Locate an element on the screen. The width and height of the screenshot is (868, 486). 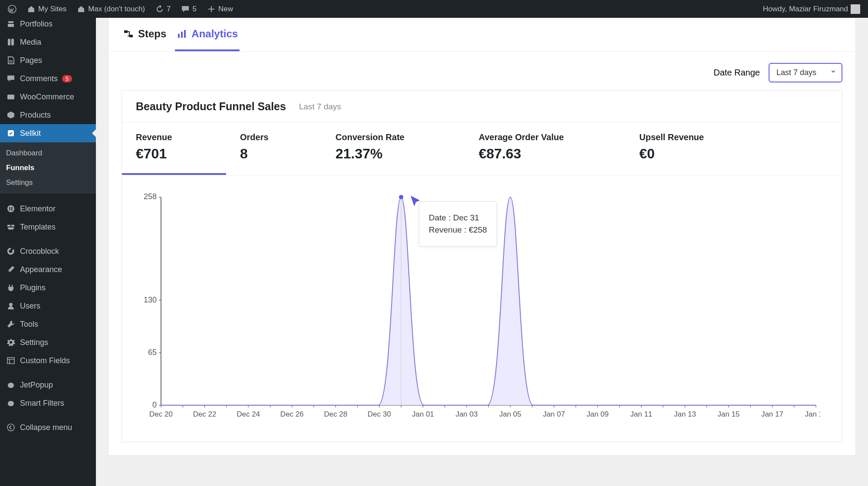
sidebar-item-portfolios: Portfolios is located at coordinates (48, 25).